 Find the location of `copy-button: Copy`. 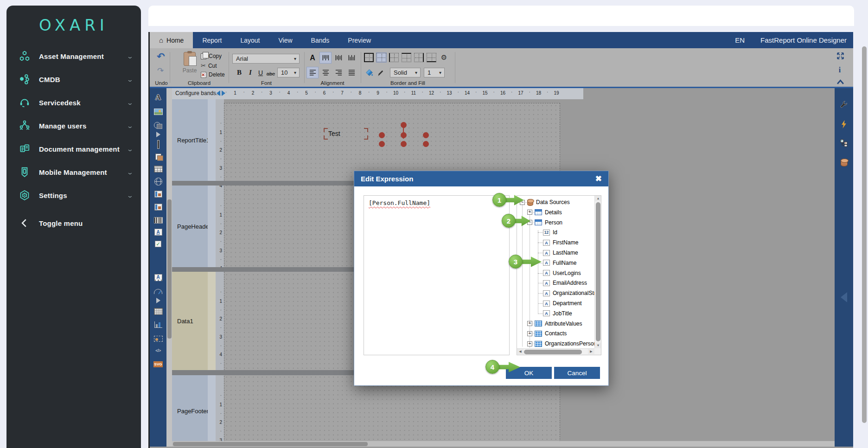

copy-button: Copy is located at coordinates (211, 56).